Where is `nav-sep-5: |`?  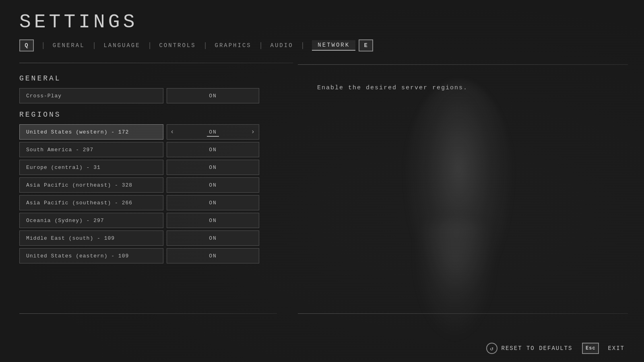 nav-sep-5: | is located at coordinates (261, 45).